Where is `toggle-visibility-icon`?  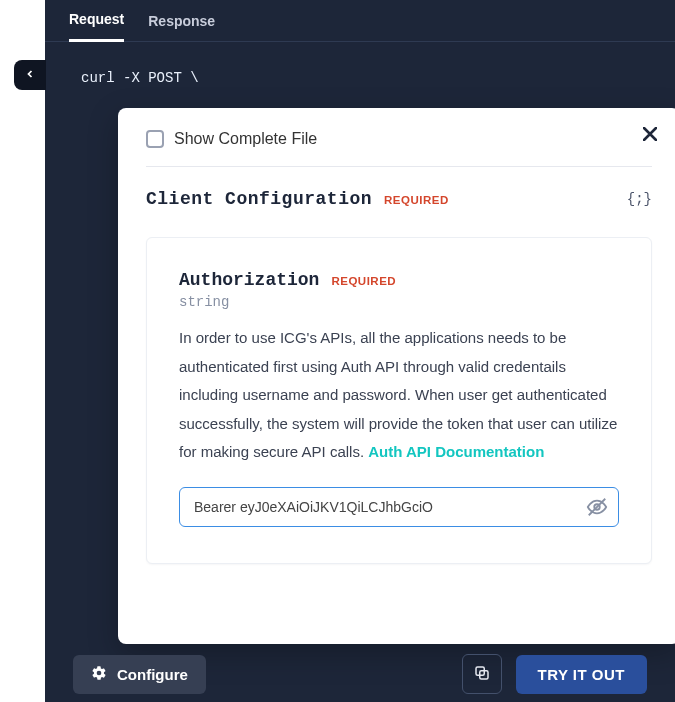
toggle-visibility-icon is located at coordinates (597, 507).